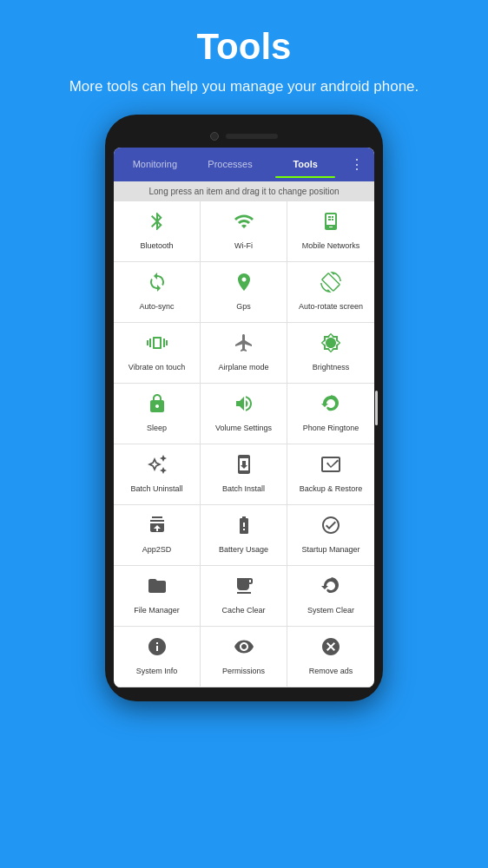 The image size is (488, 868). What do you see at coordinates (243, 550) in the screenshot?
I see `battery-label: Battery Usage` at bounding box center [243, 550].